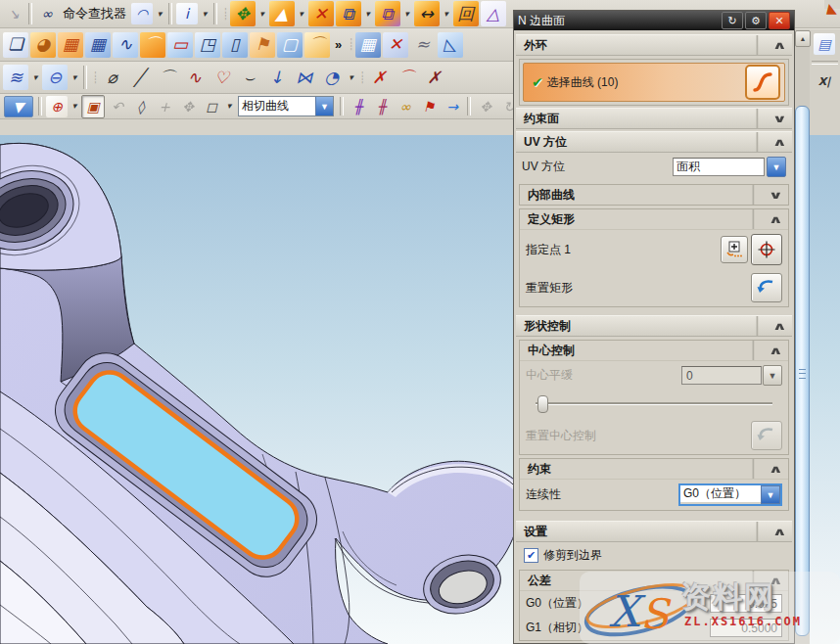  Describe the element at coordinates (290, 45) in the screenshot. I see `rounded-block-icon: ▢` at that location.